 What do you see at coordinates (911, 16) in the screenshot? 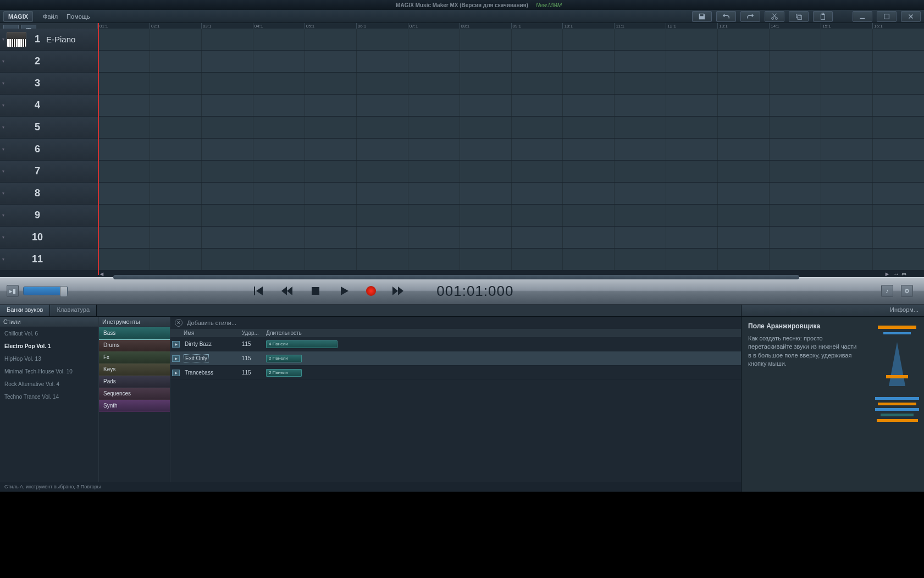
I see `close-button` at bounding box center [911, 16].